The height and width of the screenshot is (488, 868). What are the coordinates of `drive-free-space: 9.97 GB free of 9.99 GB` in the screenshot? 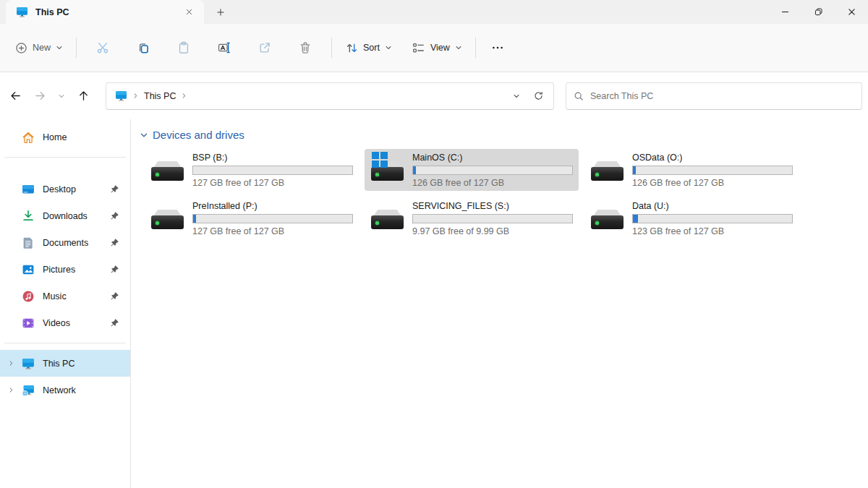 It's located at (493, 231).